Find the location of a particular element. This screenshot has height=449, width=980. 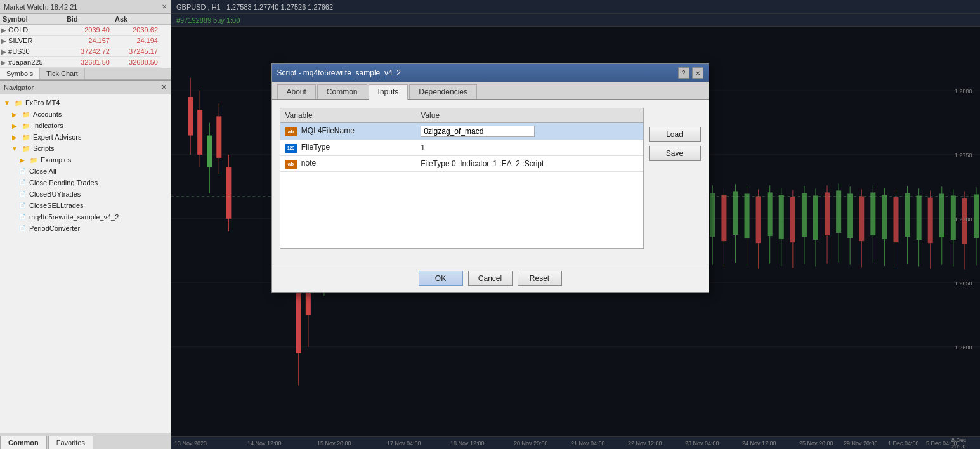

table-row: ab note FileType 0 :Indicator, 1 :EA, 2 … is located at coordinates (462, 164).